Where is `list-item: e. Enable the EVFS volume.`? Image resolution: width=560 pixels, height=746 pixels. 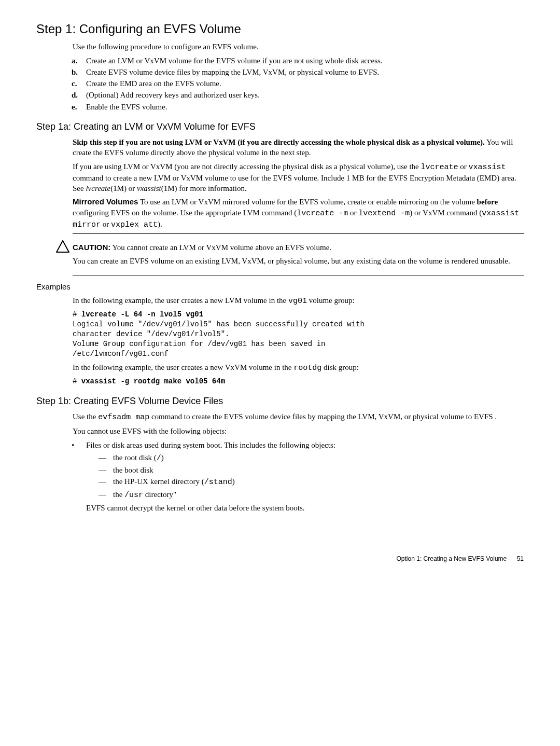
list-item: e. Enable the EVFS volume. is located at coordinates (298, 107).